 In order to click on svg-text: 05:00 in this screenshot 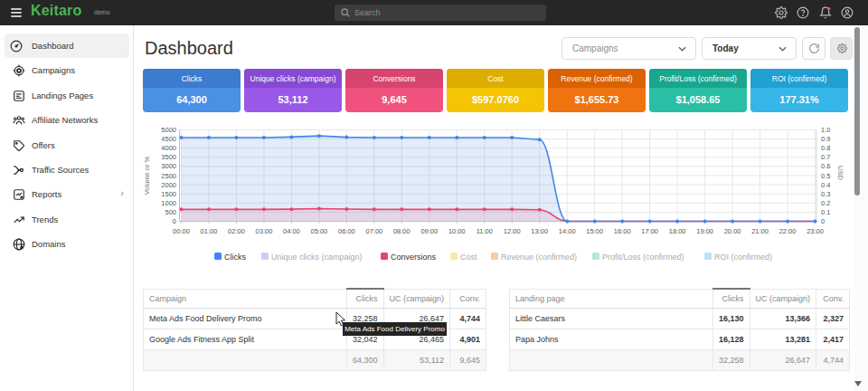, I will do `click(320, 232)`.